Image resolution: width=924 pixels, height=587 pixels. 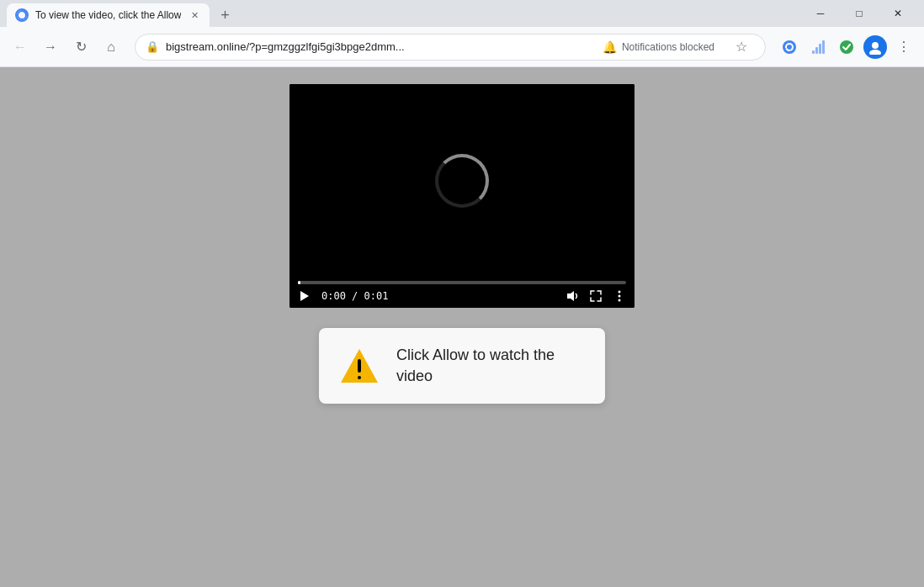 What do you see at coordinates (108, 15) in the screenshot?
I see `tab-title: To view the video, click the Allow` at bounding box center [108, 15].